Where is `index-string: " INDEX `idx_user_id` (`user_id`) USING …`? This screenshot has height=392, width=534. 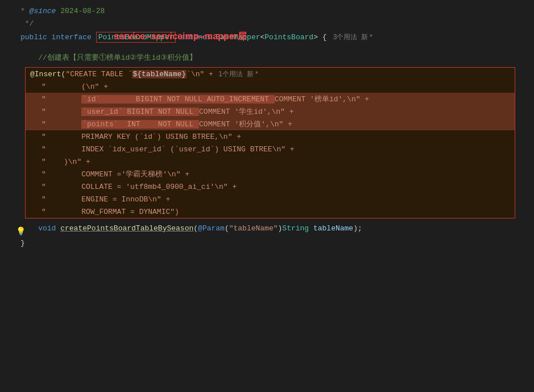
index-string: " INDEX `idx_user_id` (`user_id`) USING … is located at coordinates (168, 149).